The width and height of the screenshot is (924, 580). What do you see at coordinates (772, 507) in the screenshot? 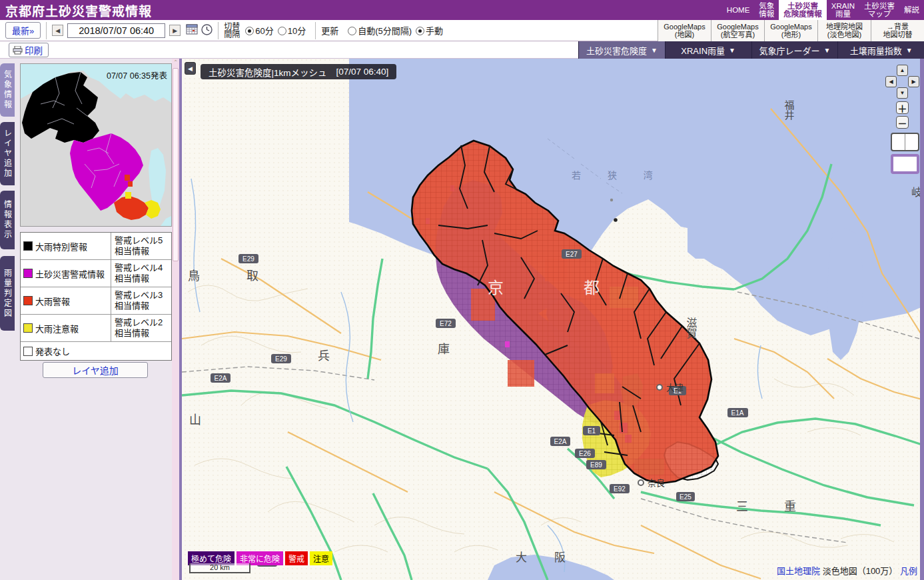
I see `svg-text: 三 重` at bounding box center [772, 507].